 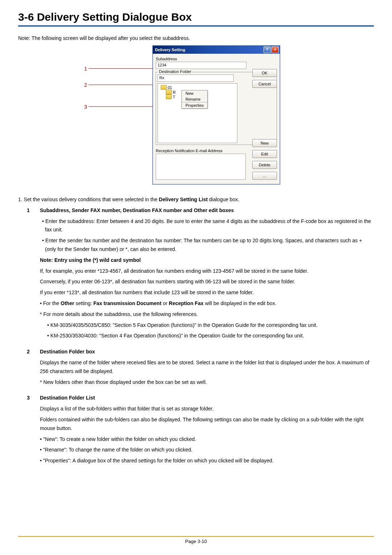 What do you see at coordinates (216, 50) in the screenshot?
I see `dialog-titlebar: Delivery Setting ? ×` at bounding box center [216, 50].